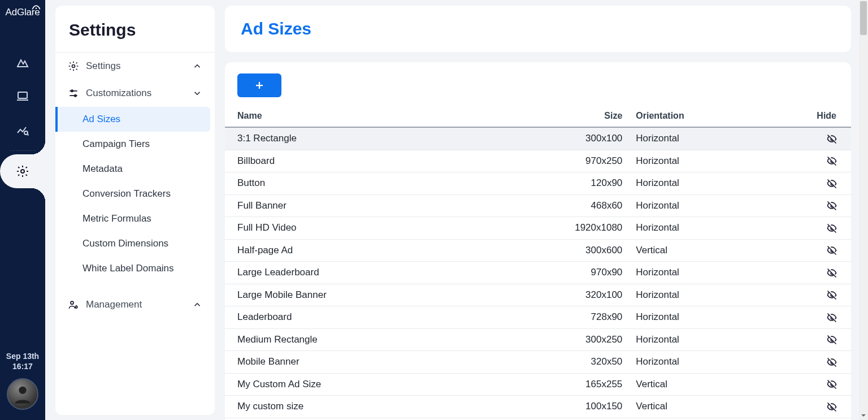  Describe the element at coordinates (538, 206) in the screenshot. I see `table-row: Full Banner468x60Horizontal` at that location.